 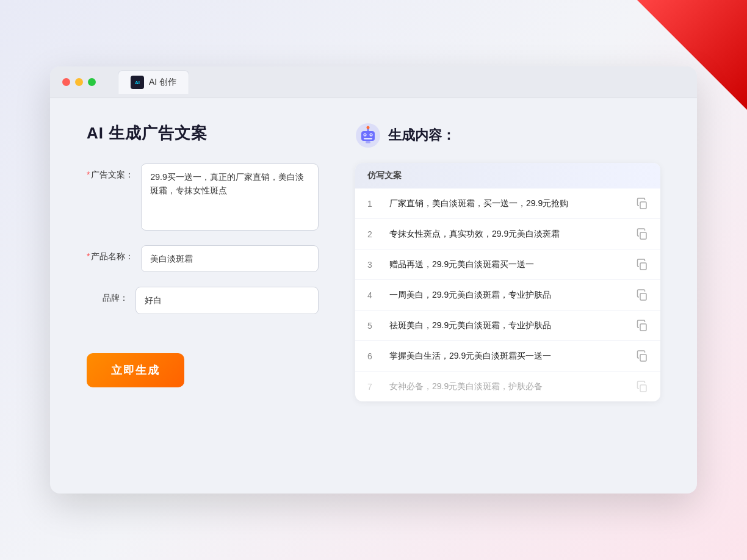 What do you see at coordinates (374, 265) in the screenshot?
I see `result-number: 3` at bounding box center [374, 265].